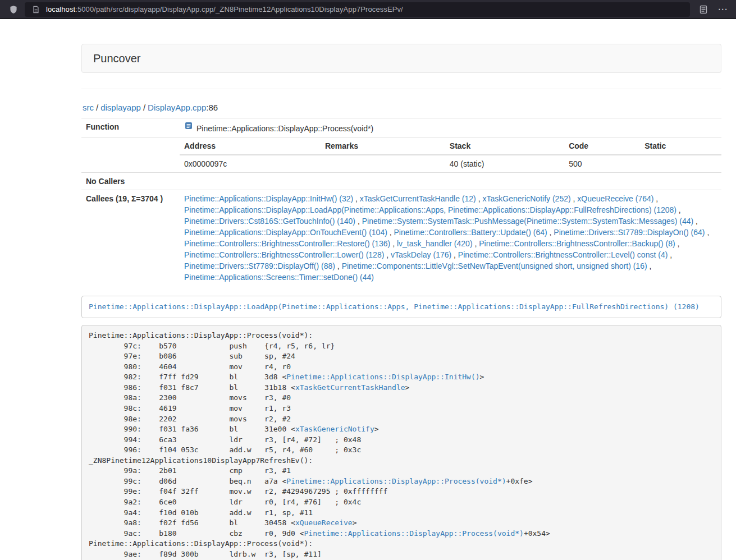  Describe the element at coordinates (335, 429) in the screenshot. I see `asm-symbol-link: xTaskGenericNotify` at that location.